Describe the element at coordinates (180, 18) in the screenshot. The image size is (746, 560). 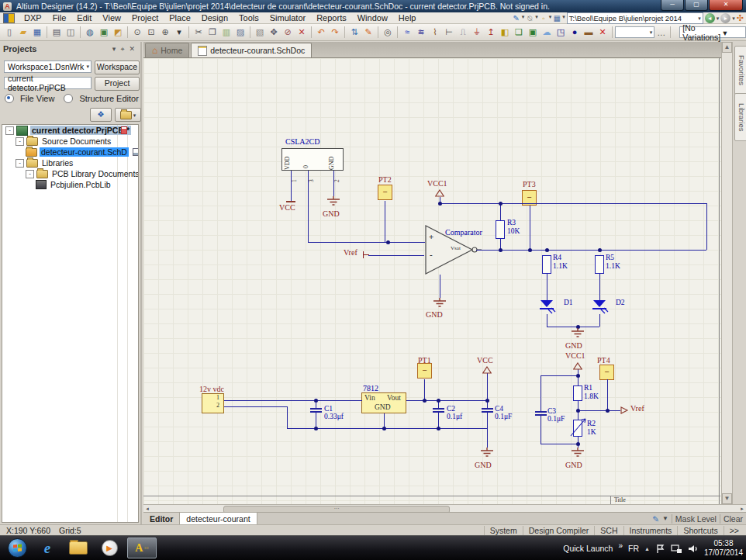
I see `menu-place: Place` at that location.